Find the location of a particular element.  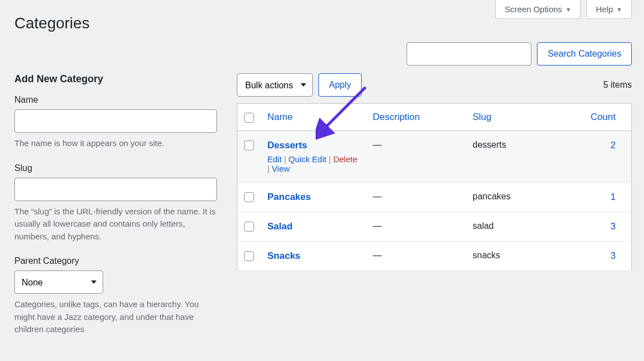

header-count: Count is located at coordinates (604, 117).